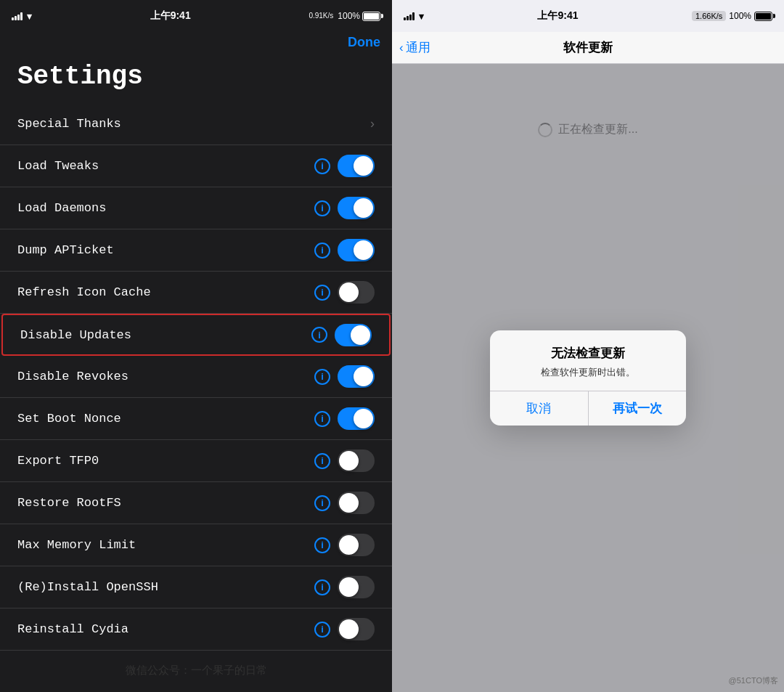  I want to click on toggle-load-daemons, so click(356, 208).